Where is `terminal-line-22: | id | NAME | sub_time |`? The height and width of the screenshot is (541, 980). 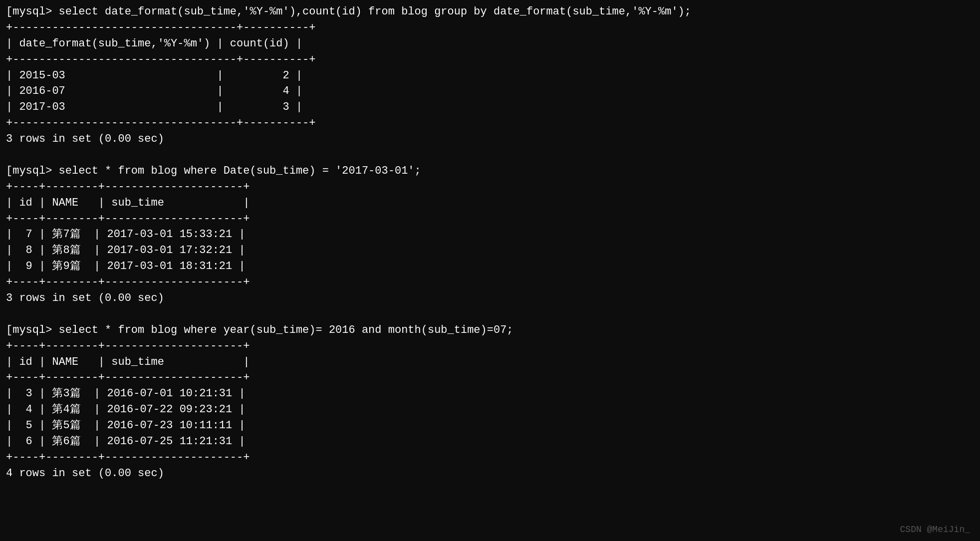
terminal-line-22: | id | NAME | sub_time | is located at coordinates (128, 362).